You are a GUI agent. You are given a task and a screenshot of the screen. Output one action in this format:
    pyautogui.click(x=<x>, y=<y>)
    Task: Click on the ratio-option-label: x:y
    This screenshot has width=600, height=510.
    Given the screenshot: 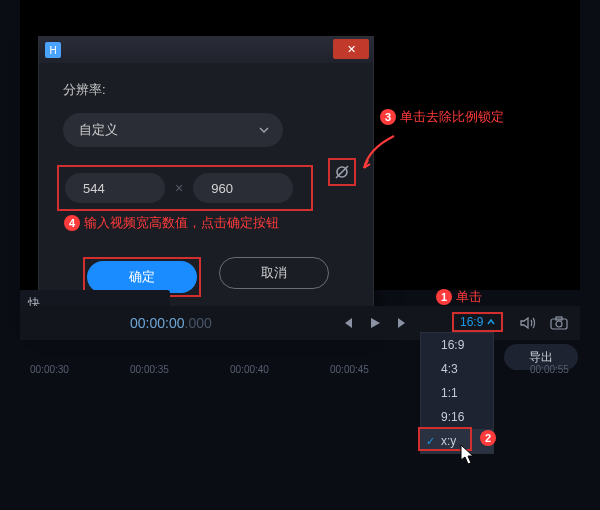 What is the action you would take?
    pyautogui.click(x=448, y=441)
    